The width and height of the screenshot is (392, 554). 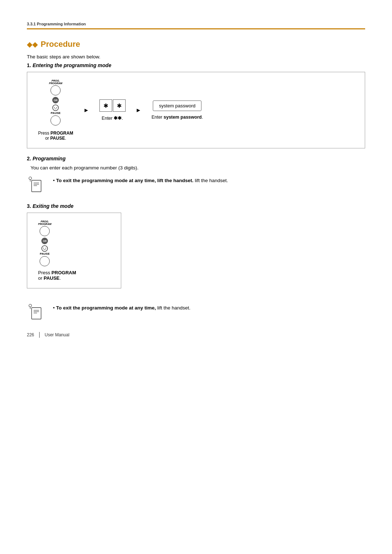 I want to click on step-3-diagram: PROG.PROGRAM OR PAUSE Press PROGRAMor PA…, so click(x=74, y=250).